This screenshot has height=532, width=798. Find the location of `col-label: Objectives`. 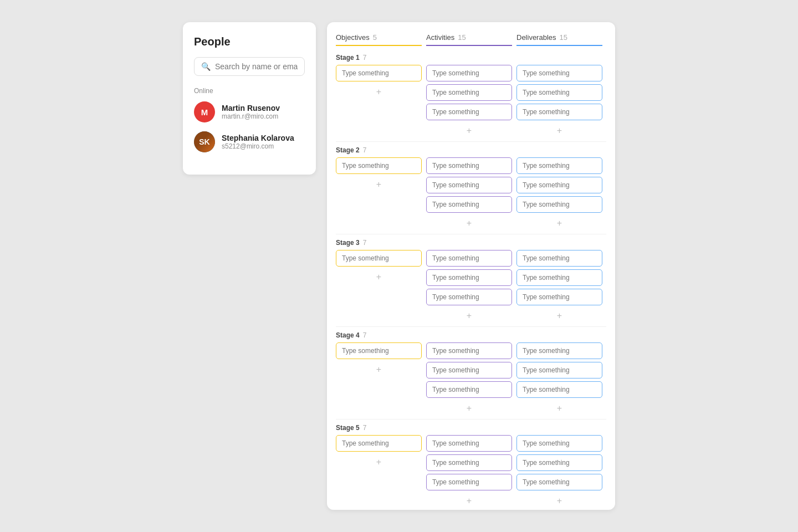

col-label: Objectives is located at coordinates (352, 38).